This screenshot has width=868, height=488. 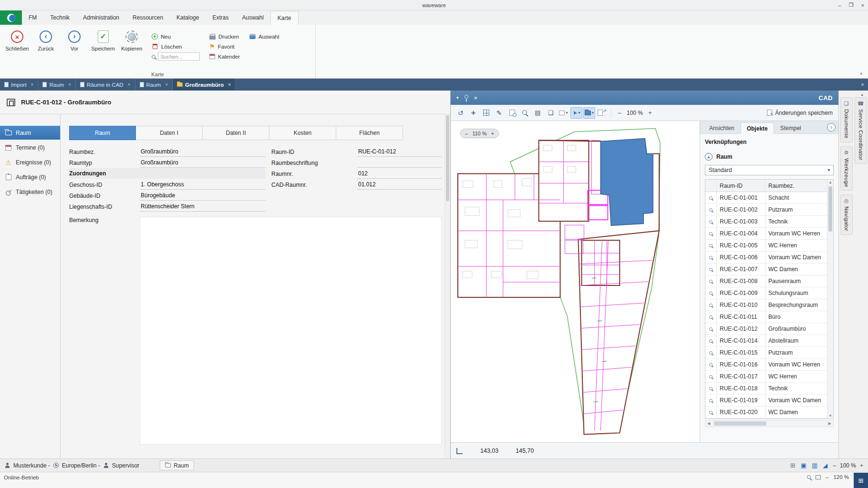 What do you see at coordinates (650, 112) in the screenshot?
I see `zoom-in-button: +` at bounding box center [650, 112].